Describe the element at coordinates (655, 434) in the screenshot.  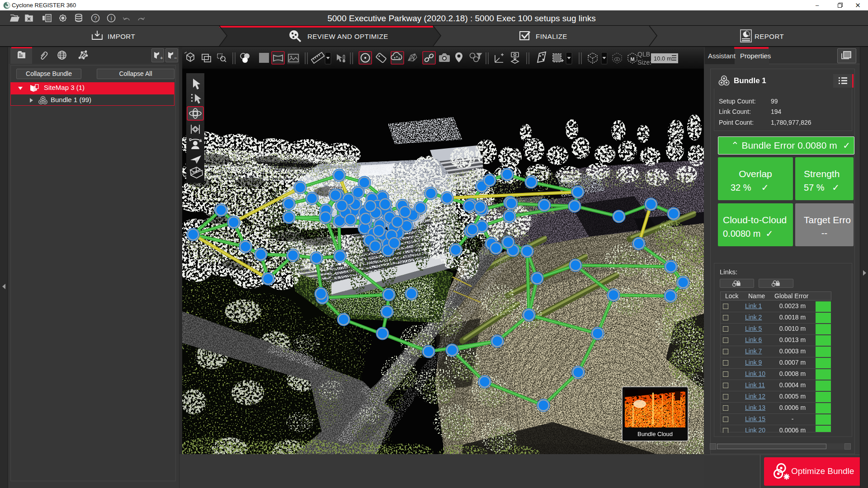
I see `svg-text: Bundle Cloud` at that location.